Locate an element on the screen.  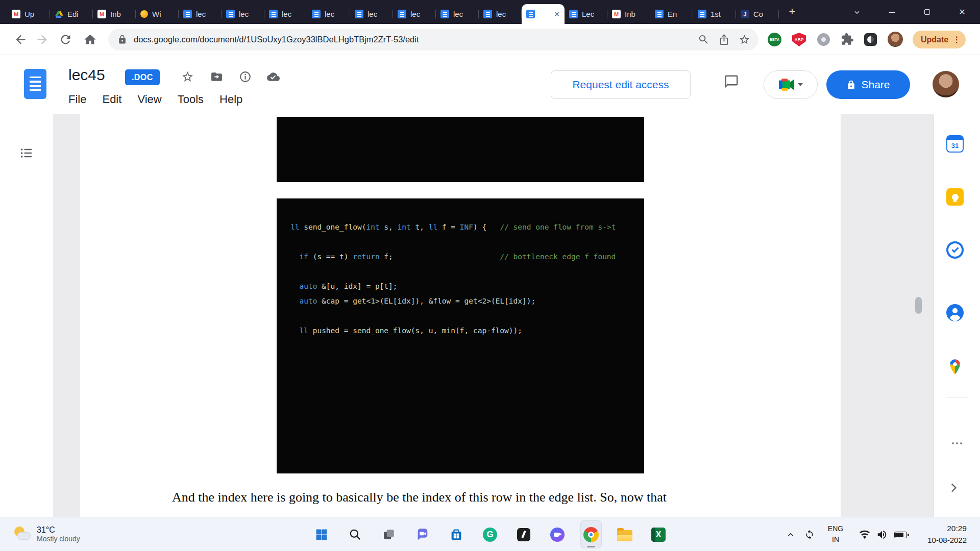
tray-date: 10-08-2022 is located at coordinates (947, 540).